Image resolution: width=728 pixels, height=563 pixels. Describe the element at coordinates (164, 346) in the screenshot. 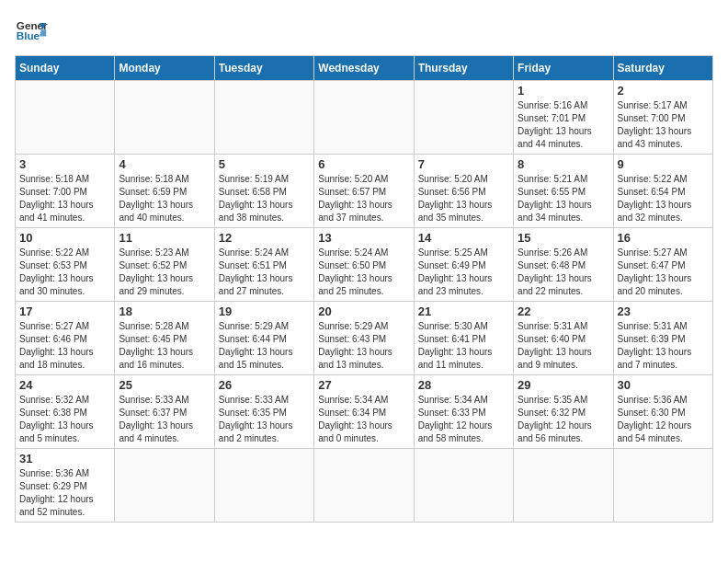

I see `day-info: Sunrise: 5:28 AMSunset: 6:45 PMDaylight:…` at that location.